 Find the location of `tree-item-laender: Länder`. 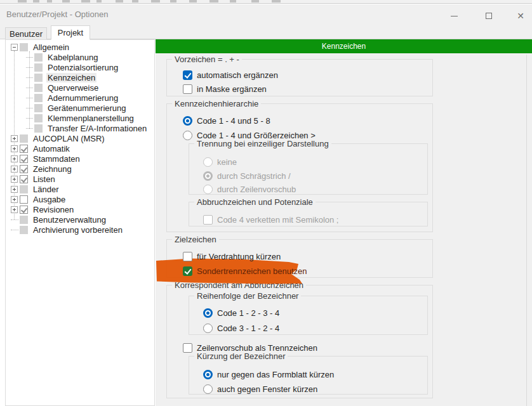

tree-item-laender: Länder is located at coordinates (36, 189).